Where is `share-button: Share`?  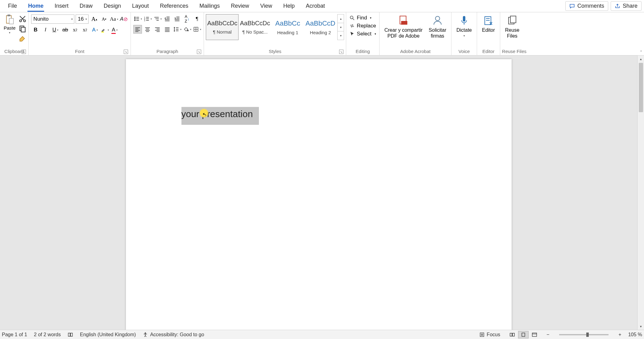
share-button: Share is located at coordinates (626, 6).